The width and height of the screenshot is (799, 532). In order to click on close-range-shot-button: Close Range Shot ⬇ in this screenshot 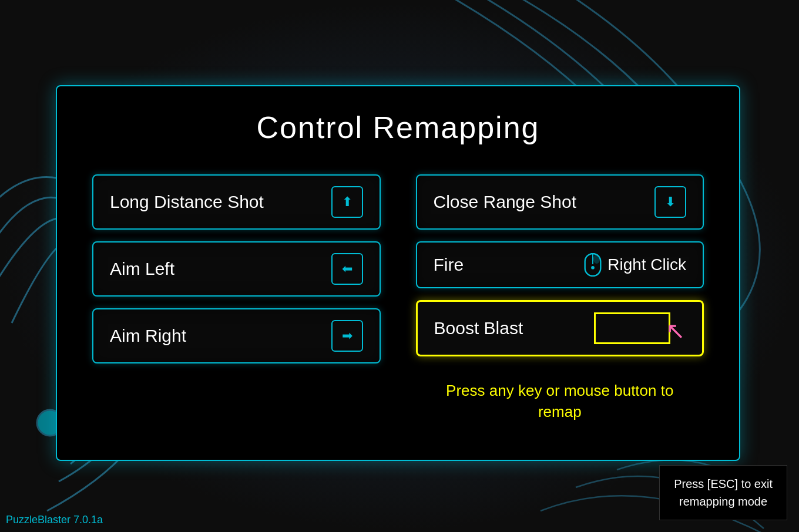, I will do `click(560, 202)`.